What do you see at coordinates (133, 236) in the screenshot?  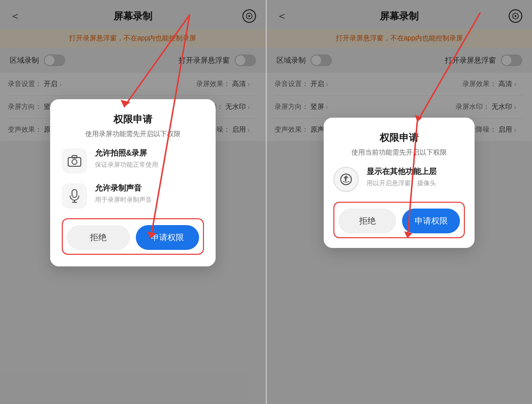 I see `left-buttons-wrapper: 拒绝 申请权限` at bounding box center [133, 236].